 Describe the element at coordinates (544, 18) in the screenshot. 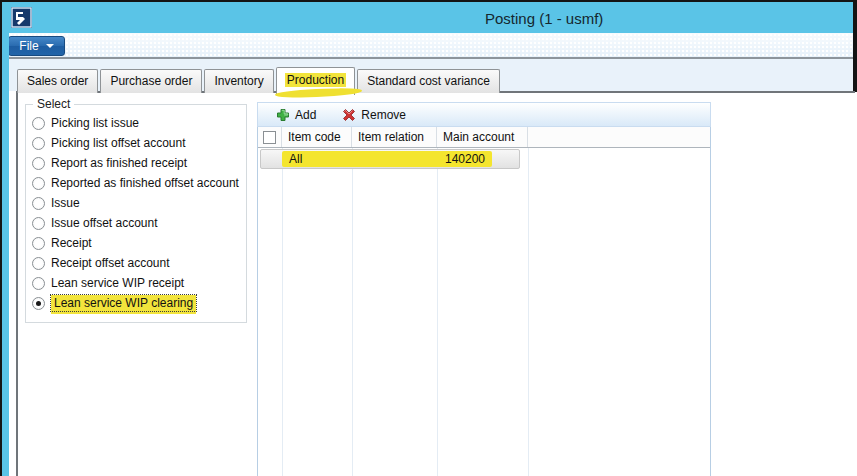

I see `window-title: Posting (1 - usmf)` at that location.